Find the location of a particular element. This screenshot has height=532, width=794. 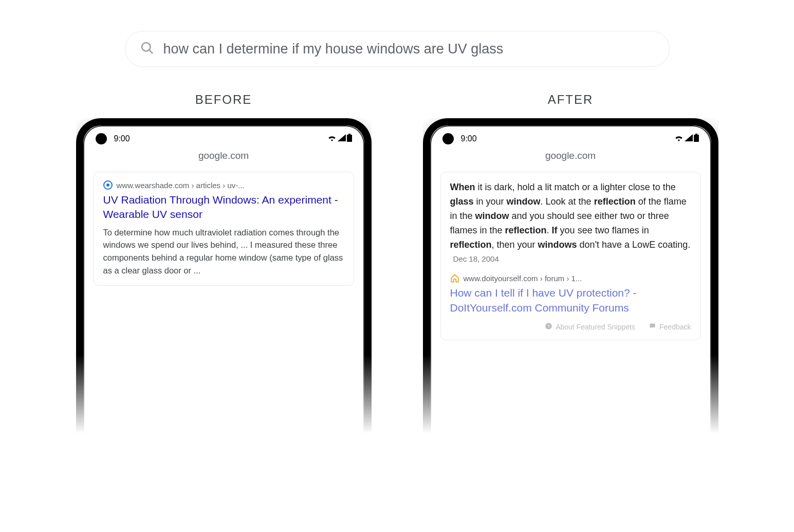

featured-snippet-card: When it is dark, hold a lit match or a l… is located at coordinates (570, 256).